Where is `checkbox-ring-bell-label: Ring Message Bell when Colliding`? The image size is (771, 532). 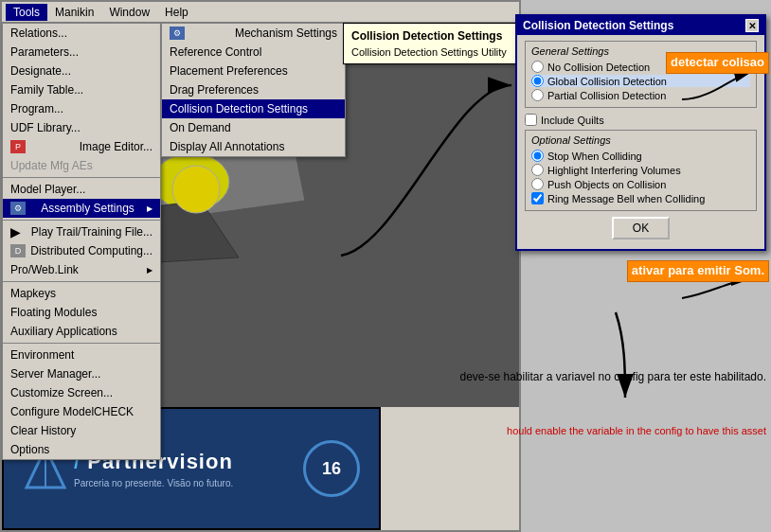
checkbox-ring-bell-label: Ring Message Bell when Colliding is located at coordinates (626, 199).